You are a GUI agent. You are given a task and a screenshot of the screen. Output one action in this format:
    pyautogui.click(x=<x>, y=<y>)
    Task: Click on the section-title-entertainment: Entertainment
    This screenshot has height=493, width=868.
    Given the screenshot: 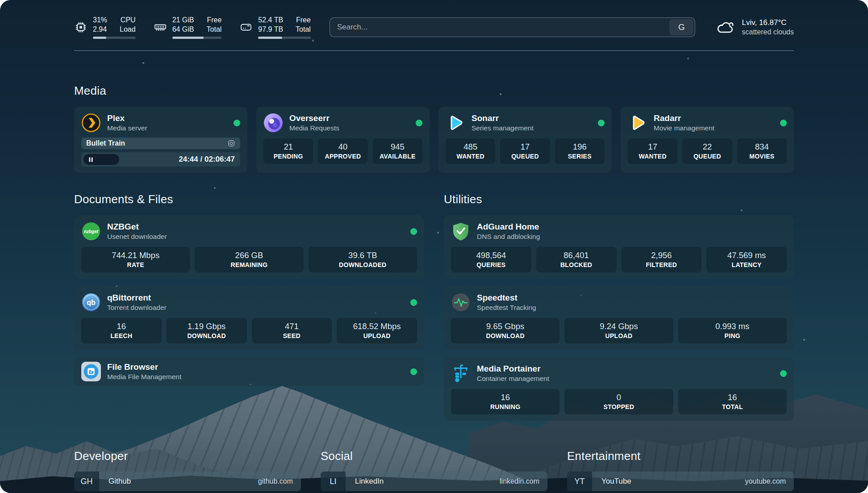 What is the action you would take?
    pyautogui.click(x=680, y=456)
    